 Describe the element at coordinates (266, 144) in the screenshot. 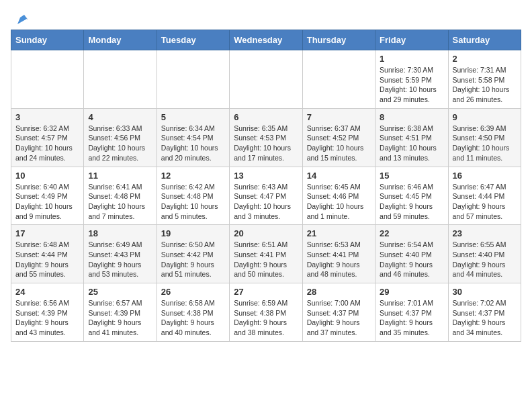

I see `day-info: Sunrise: 6:35 AM Sunset: 4:53 PM Dayligh…` at that location.